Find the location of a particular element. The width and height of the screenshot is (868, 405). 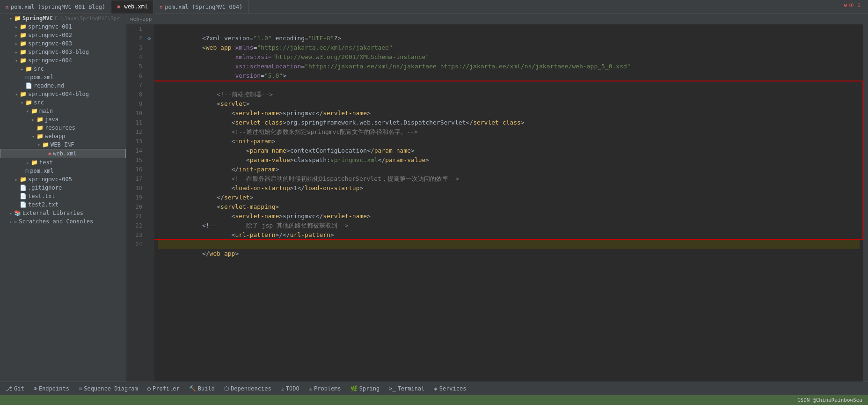

tabs-bar: m pom.xml (SpringMVC 001 Blog) ✱ web.xml… is located at coordinates (434, 7).